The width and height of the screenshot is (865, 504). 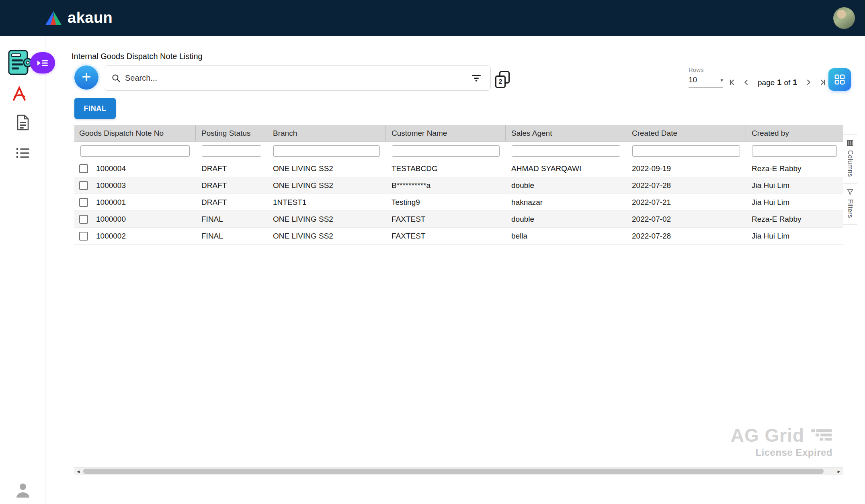 I want to click on table-filter-row, so click(x=459, y=151).